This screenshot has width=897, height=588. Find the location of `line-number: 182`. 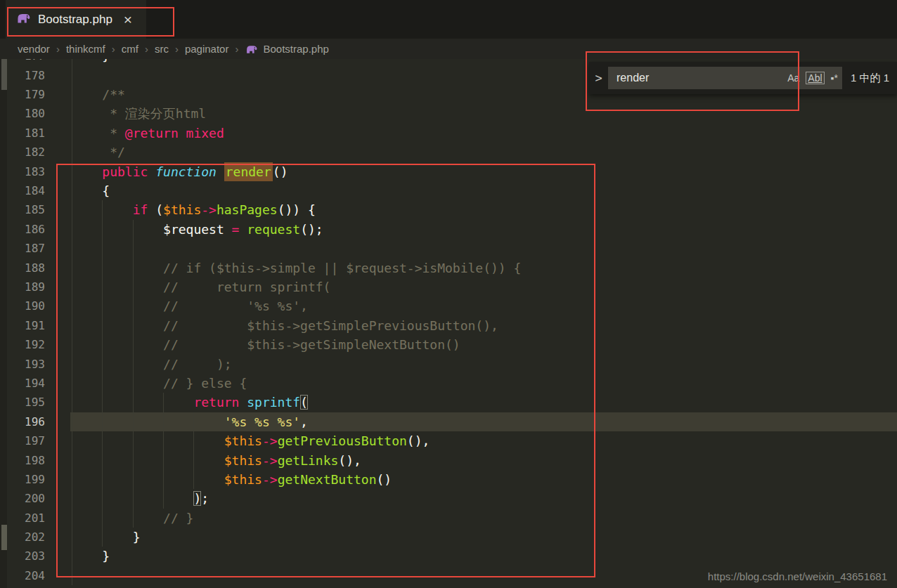

line-number: 182 is located at coordinates (22, 152).